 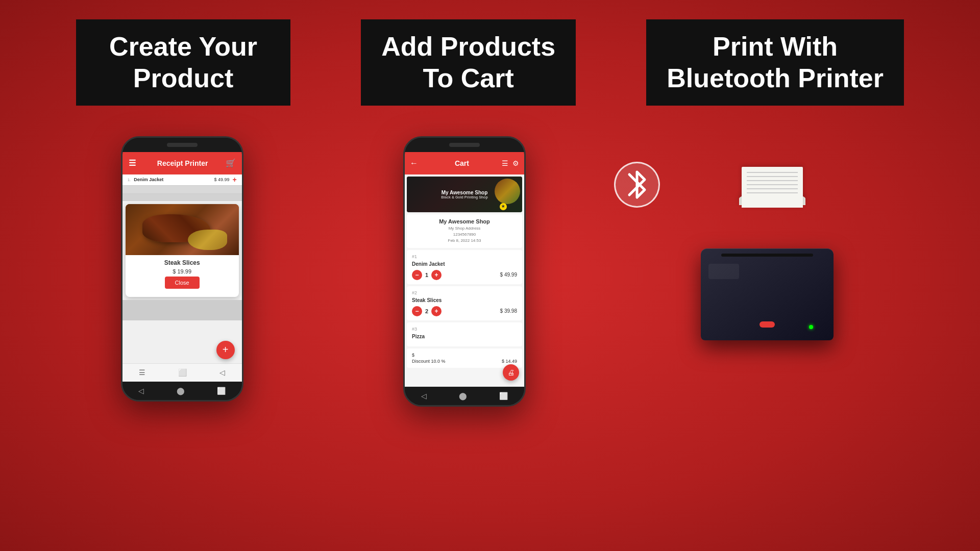 What do you see at coordinates (510, 163) in the screenshot?
I see `cart-header-icons: ☰ ⚙` at bounding box center [510, 163].